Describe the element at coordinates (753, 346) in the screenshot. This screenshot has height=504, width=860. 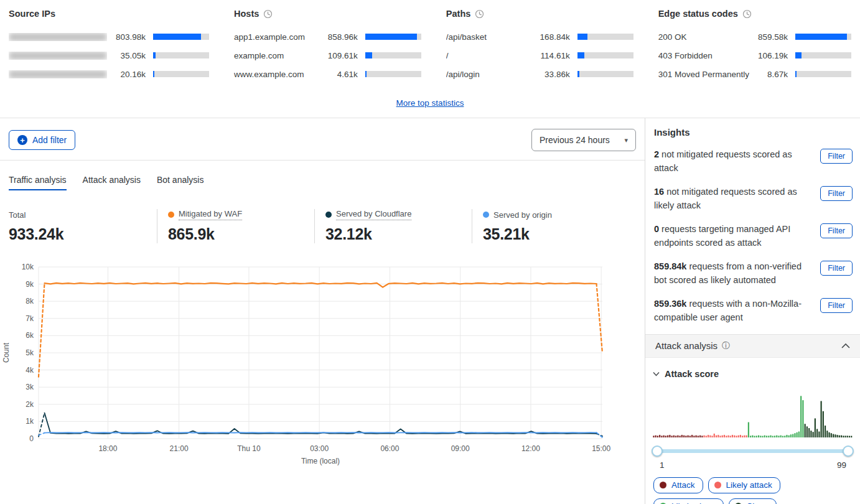
I see `attack-analysis-header: Attack analysis ⓘ` at that location.